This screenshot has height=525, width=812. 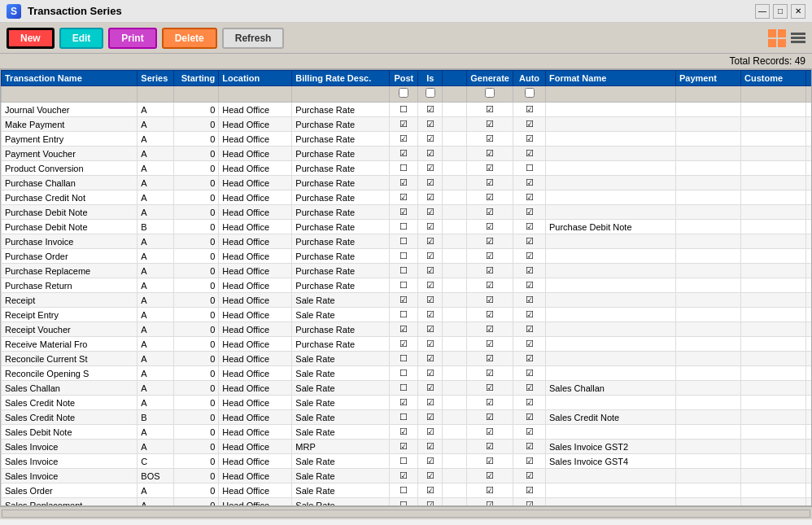 I want to click on new-button: New, so click(x=31, y=38).